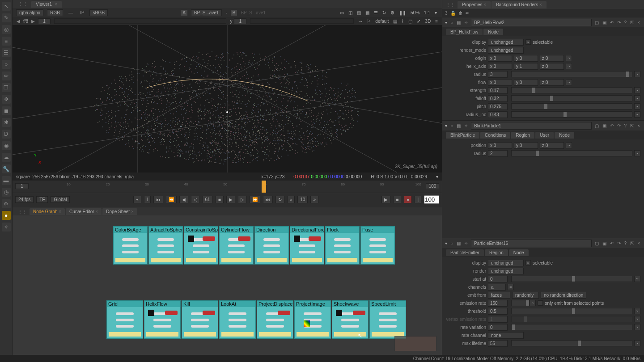 This screenshot has height=362, width=644. What do you see at coordinates (359, 13) in the screenshot?
I see `stripe-icon: ▨` at bounding box center [359, 13].